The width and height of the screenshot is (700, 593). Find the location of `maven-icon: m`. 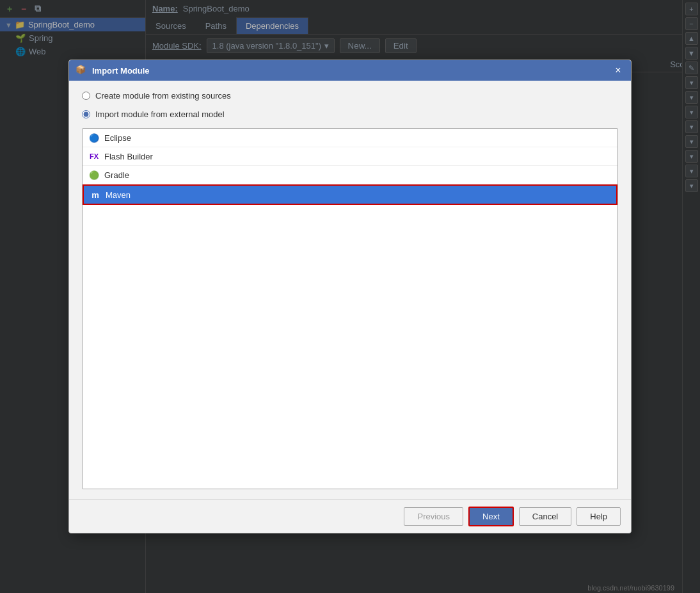

maven-icon: m is located at coordinates (95, 195).